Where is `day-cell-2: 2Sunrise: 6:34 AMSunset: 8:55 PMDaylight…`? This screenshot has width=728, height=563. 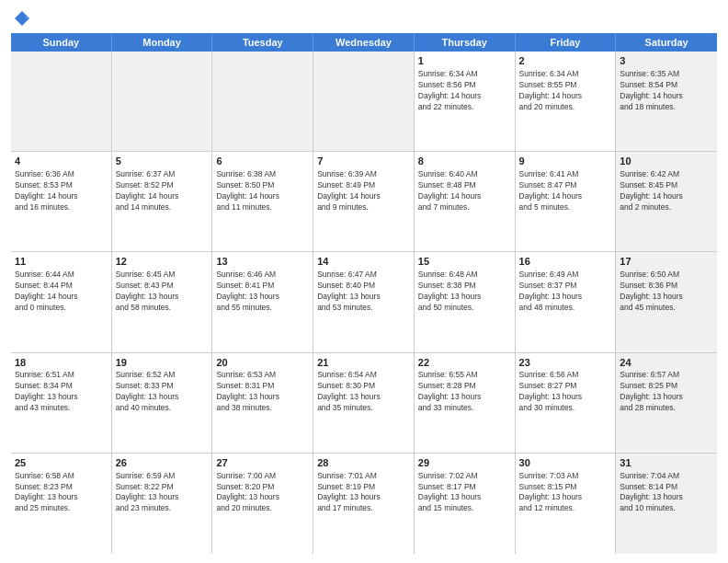
day-cell-2: 2Sunrise: 6:34 AMSunset: 8:55 PMDaylight… is located at coordinates (566, 101).